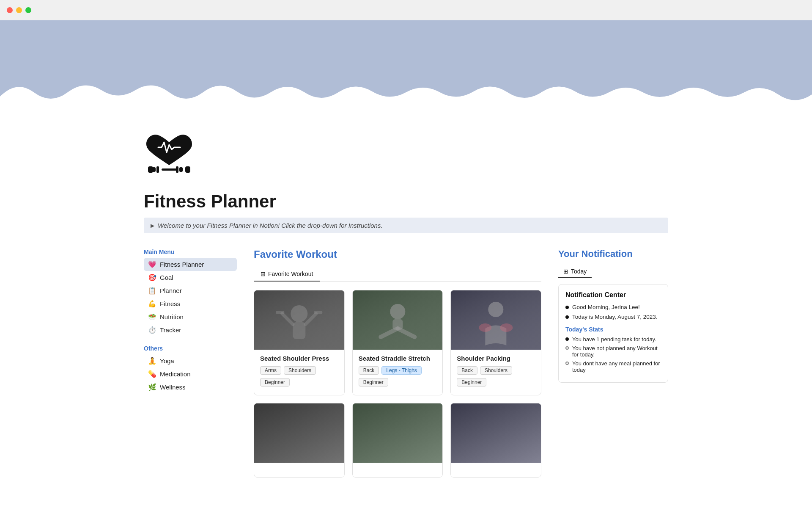 This screenshot has width=812, height=508. What do you see at coordinates (406, 202) in the screenshot?
I see `page-title: Fitness Planner` at bounding box center [406, 202].